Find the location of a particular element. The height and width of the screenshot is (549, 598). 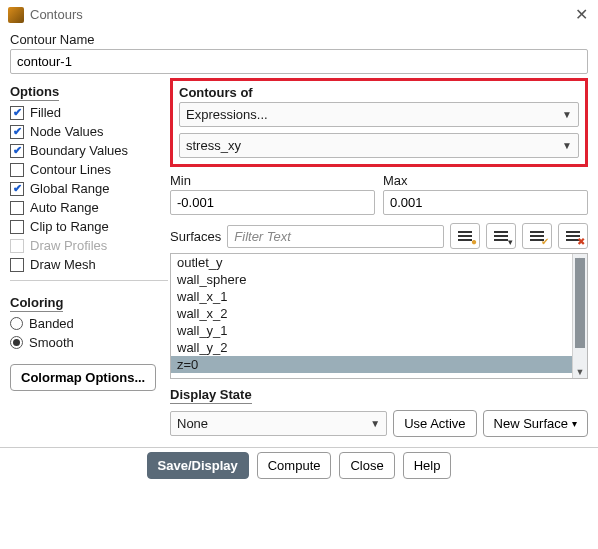

title-bar: Contours ✕ is located at coordinates (299, 14).